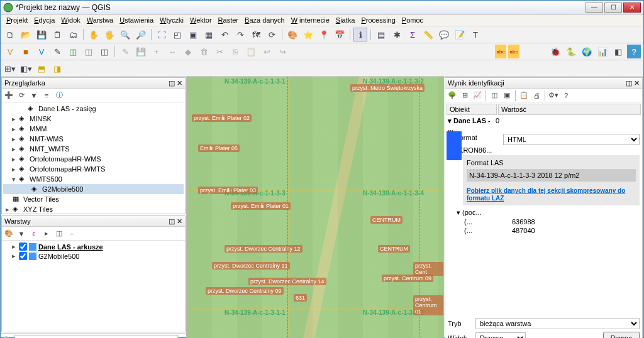  Describe the element at coordinates (93, 109) in the screenshot. I see `browser-item: ◈Dane LAS - zasięg` at that location.